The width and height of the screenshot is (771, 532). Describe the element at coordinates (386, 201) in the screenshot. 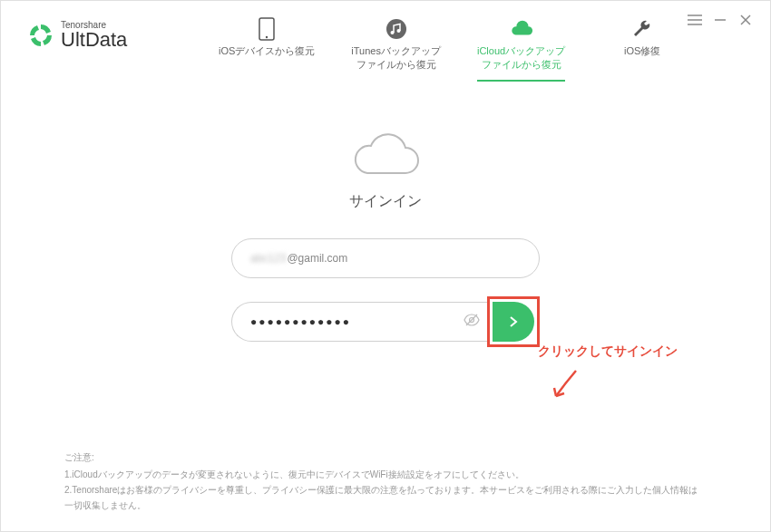

I see `signin-title: サインイン` at that location.